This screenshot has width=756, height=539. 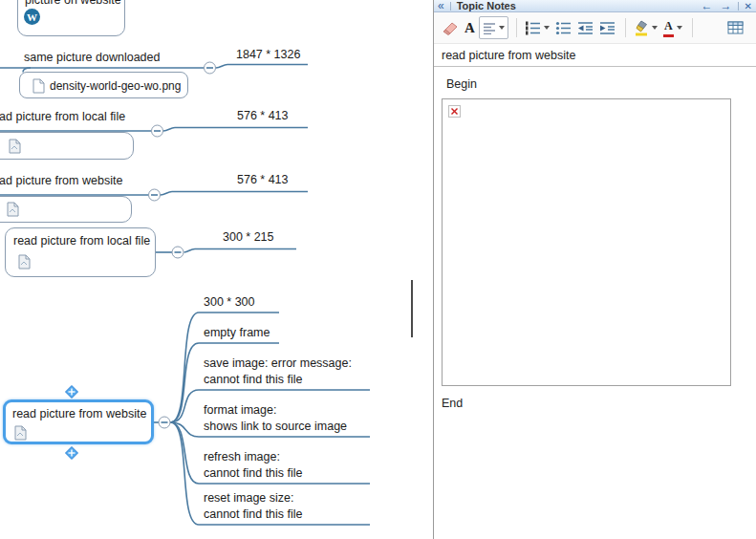 I want to click on table-icon, so click(x=736, y=28).